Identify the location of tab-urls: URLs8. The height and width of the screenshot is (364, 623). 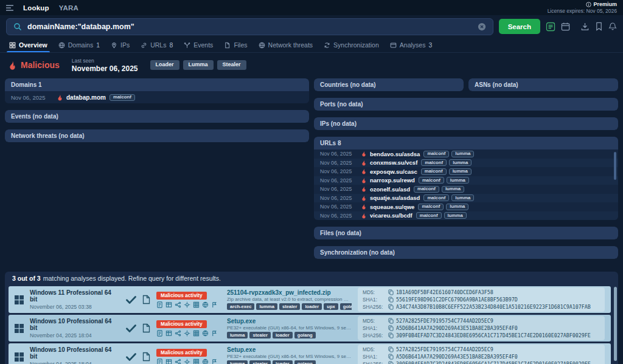
(157, 45).